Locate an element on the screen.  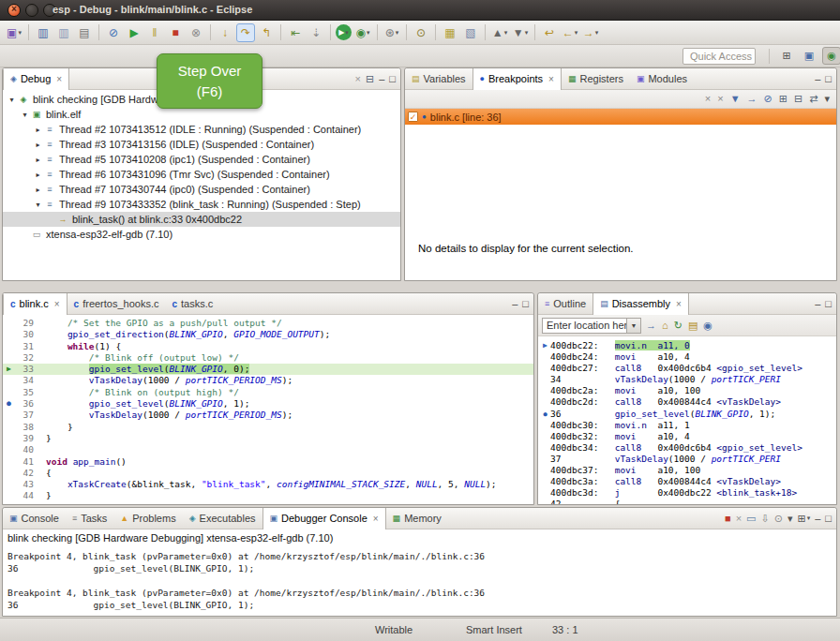
line-number: 36 is located at coordinates (26, 404).